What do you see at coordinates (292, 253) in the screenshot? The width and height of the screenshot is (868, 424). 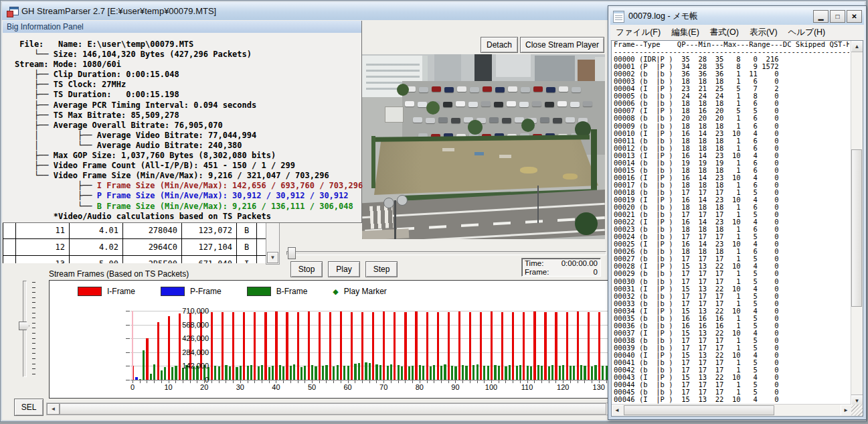 I see `seek-slider-thumb` at bounding box center [292, 253].